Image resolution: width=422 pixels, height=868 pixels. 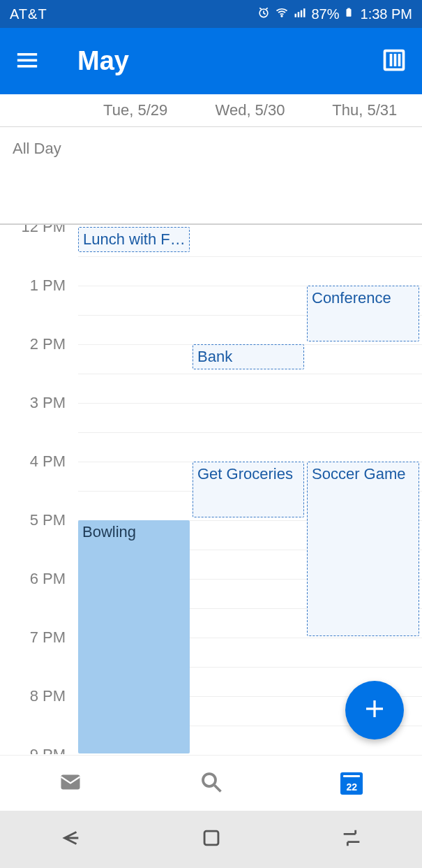 I want to click on day-header: Tue, 5/29, so click(x=135, y=110).